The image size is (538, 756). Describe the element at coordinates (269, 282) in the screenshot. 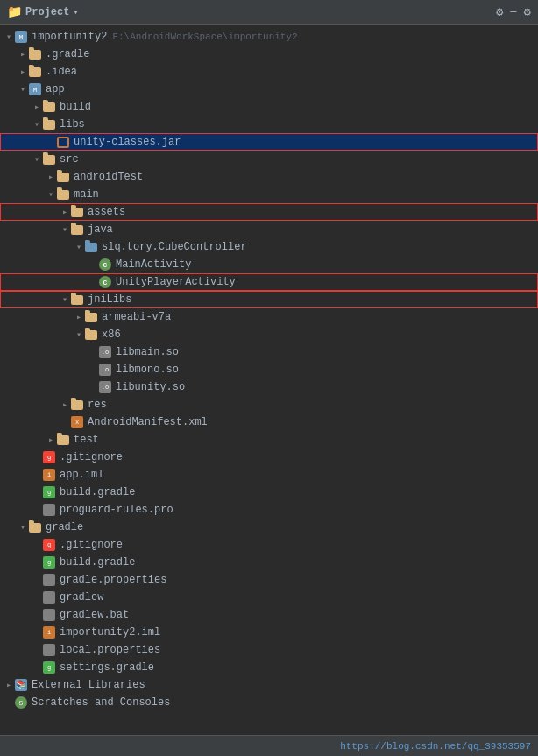

I see `tree-item-unityplayer: CUnityPlayerActivity` at that location.